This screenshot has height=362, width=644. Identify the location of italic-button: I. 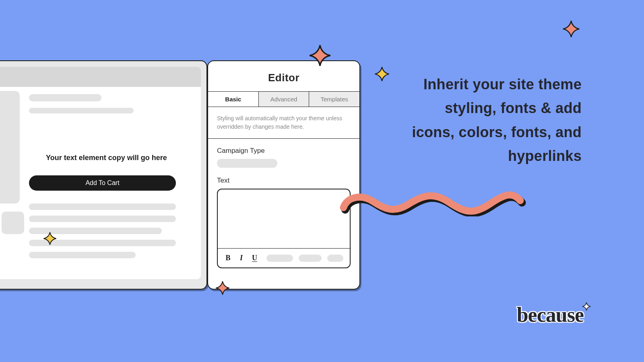
(242, 258).